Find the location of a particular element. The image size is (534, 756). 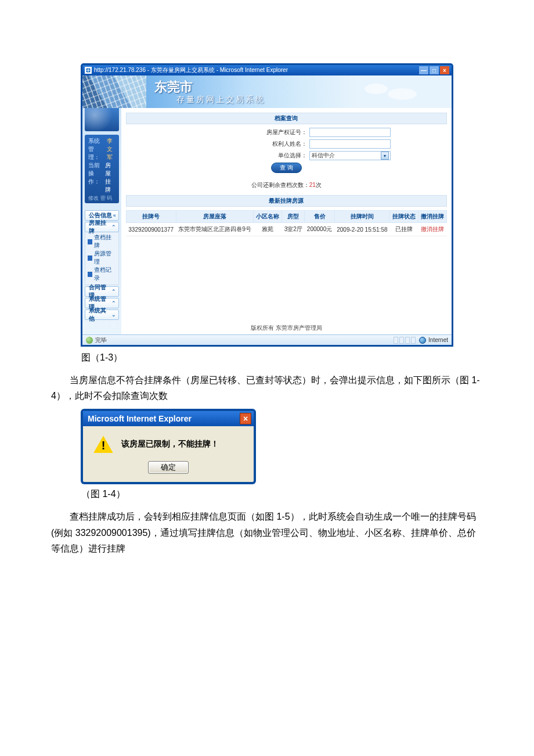

input-cert-no is located at coordinates (350, 132).